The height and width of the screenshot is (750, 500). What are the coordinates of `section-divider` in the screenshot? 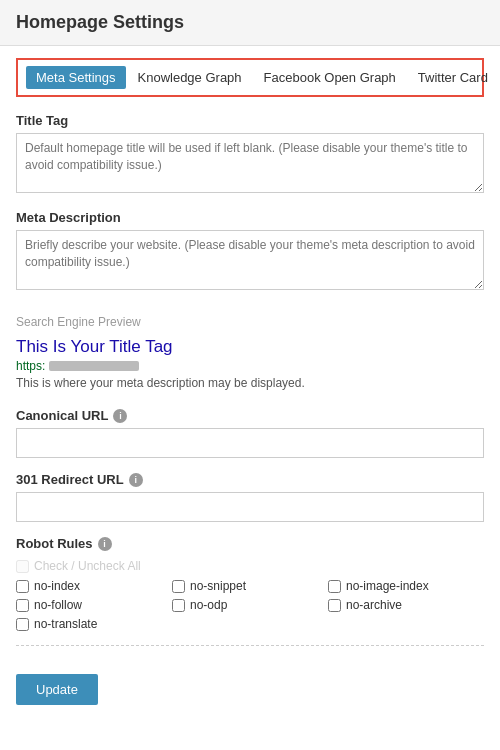 It's located at (250, 646).